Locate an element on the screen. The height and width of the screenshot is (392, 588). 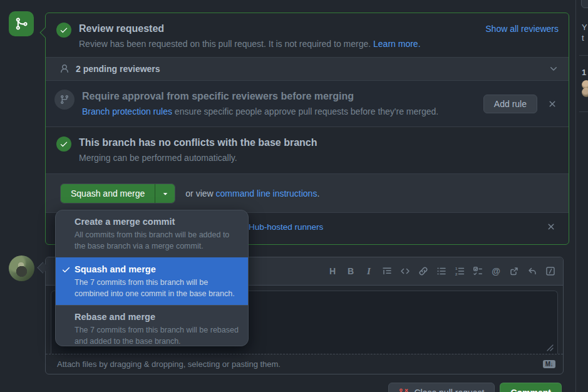
close-pull-request-label: Close pull request is located at coordinates (449, 389).